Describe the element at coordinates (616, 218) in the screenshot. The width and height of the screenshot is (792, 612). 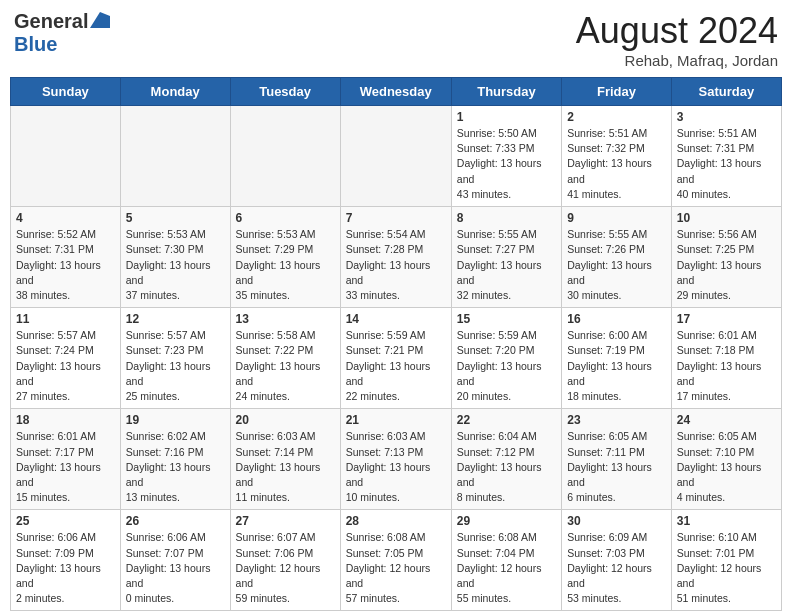
I see `day-number: 9` at that location.